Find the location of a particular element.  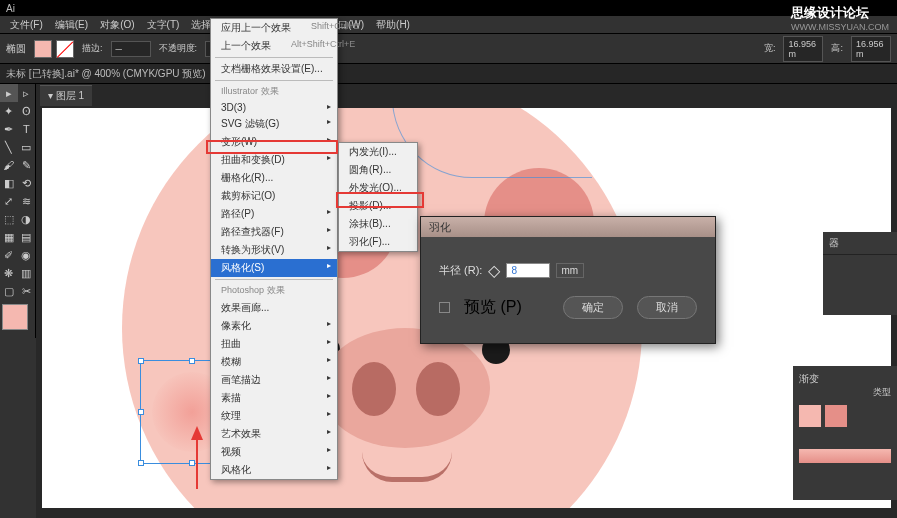

preview-checkbox is located at coordinates (444, 308).